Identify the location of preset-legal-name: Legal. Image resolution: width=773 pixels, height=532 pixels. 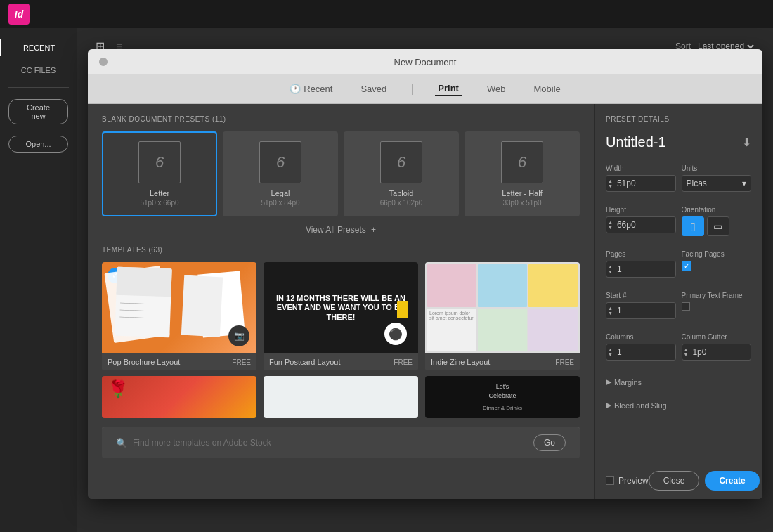
(280, 193).